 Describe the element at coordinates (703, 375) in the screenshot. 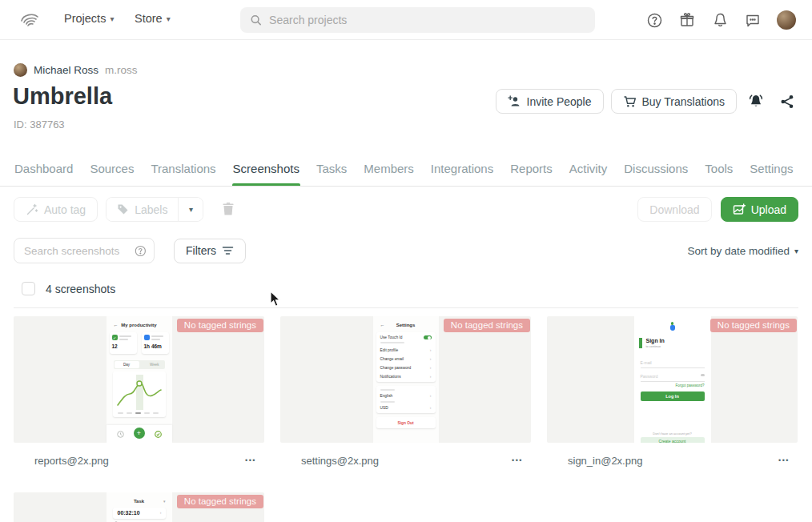

I see `eye-icon` at that location.